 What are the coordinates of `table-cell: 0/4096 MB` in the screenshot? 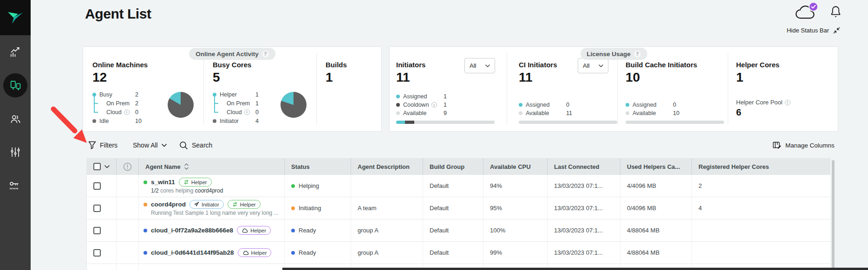 It's located at (656, 208).